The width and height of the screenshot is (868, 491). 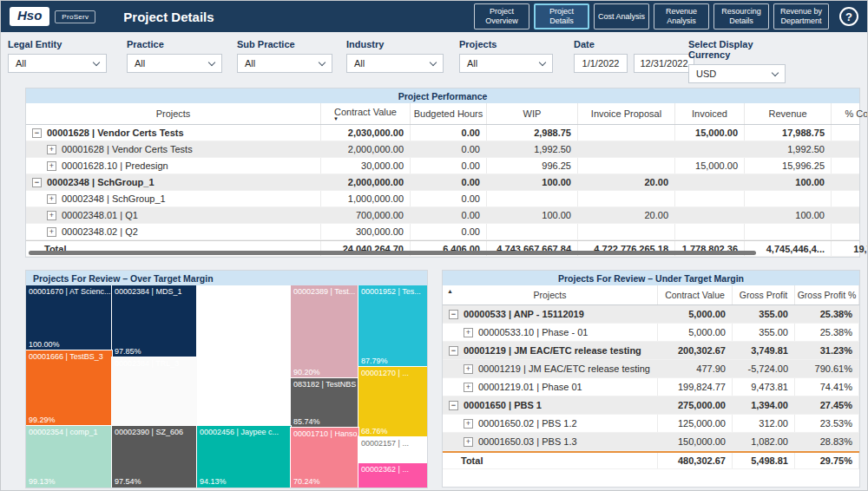 What do you see at coordinates (764, 461) in the screenshot?
I see `cell-total-gross-profit: 5,498.81` at bounding box center [764, 461].